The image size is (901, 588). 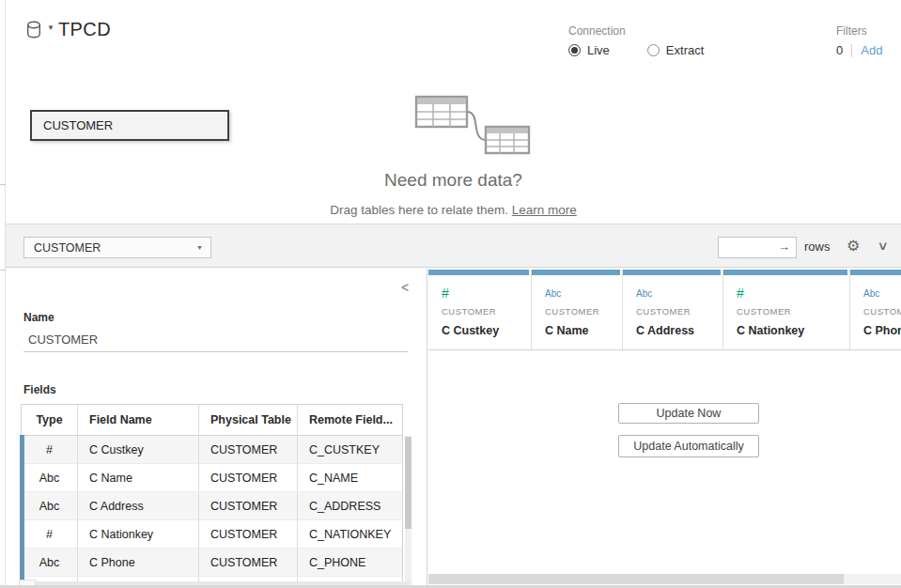 I want to click on grid-column-header: AbcCUSTOMERC Address, so click(x=673, y=310).